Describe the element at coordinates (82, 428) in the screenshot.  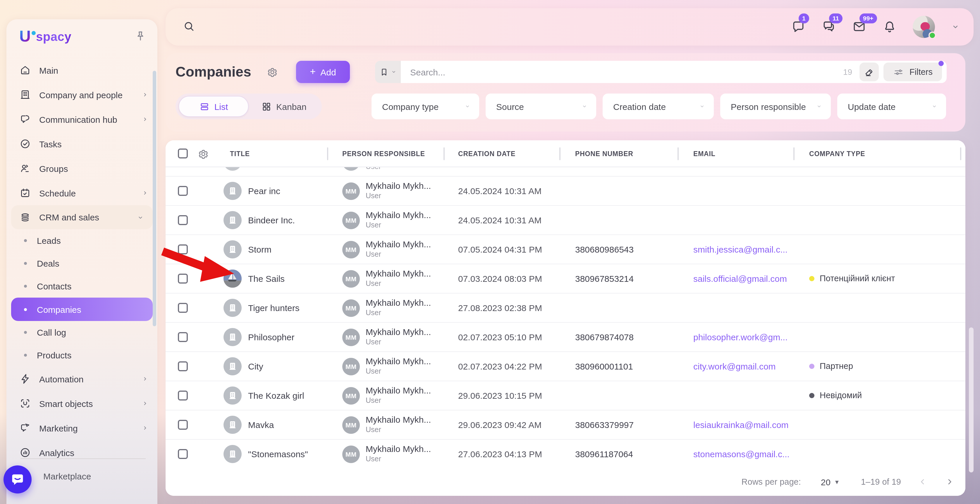
I see `sidebar-item-marketing: Marketing` at that location.